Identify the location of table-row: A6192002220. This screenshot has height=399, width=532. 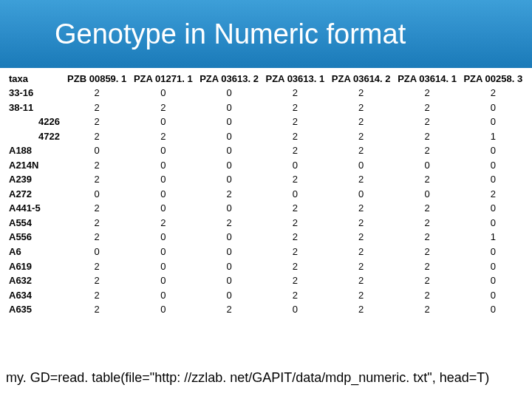
(266, 267).